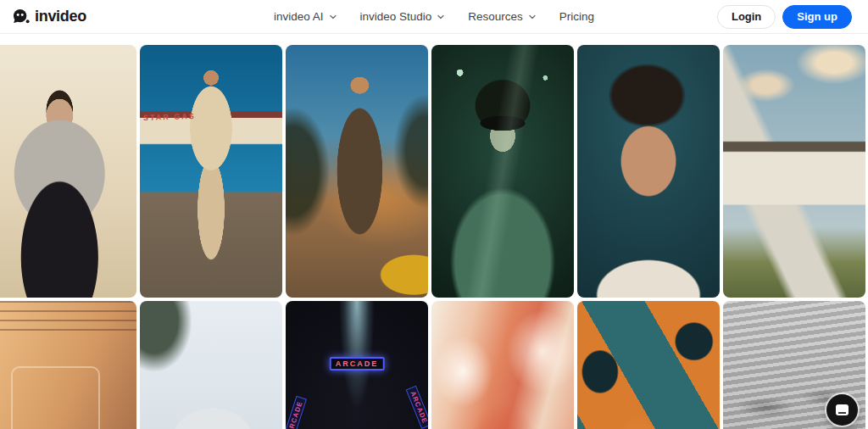 Image resolution: width=868 pixels, height=429 pixels. Describe the element at coordinates (576, 17) in the screenshot. I see `nav-item-label: Pricing` at that location.